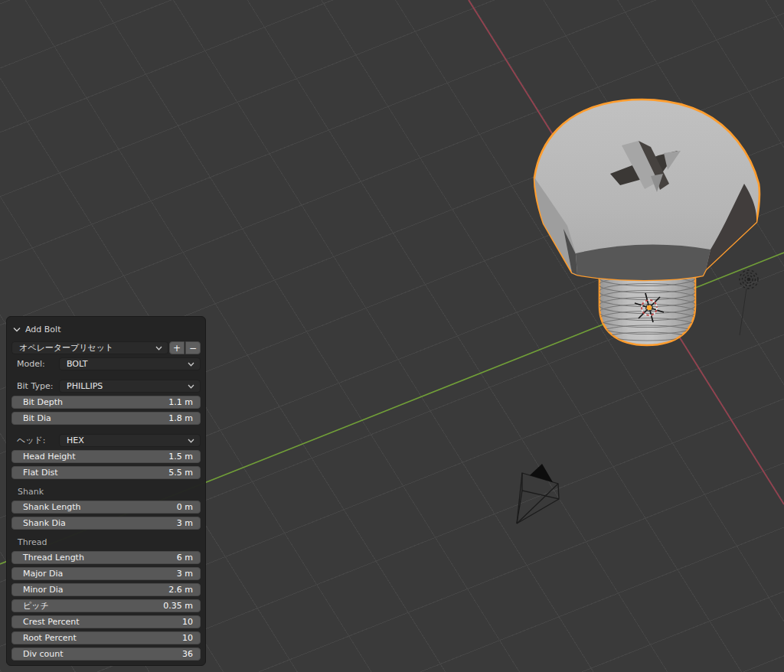 This screenshot has width=784, height=672. Describe the element at coordinates (106, 638) in the screenshot. I see `slider-root-percent: Root Percent10` at that location.